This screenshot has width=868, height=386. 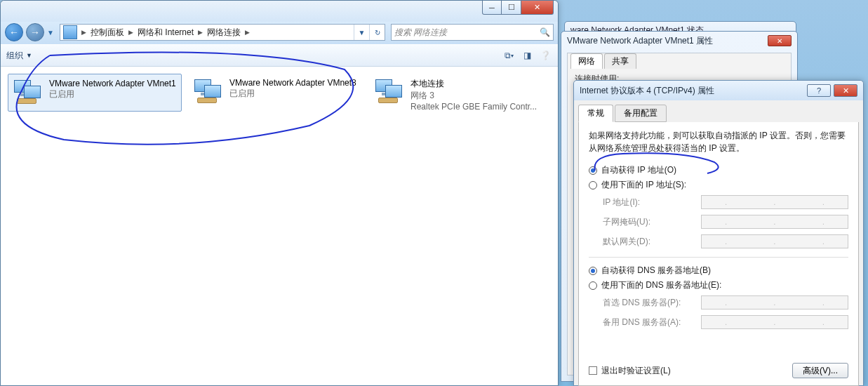 What do you see at coordinates (719, 142) in the screenshot?
I see `ipv4-description: 如果网络支持此功能，则可以获取自动指派的 IP 设置。否则，您需要从网络系统管理…` at bounding box center [719, 142].